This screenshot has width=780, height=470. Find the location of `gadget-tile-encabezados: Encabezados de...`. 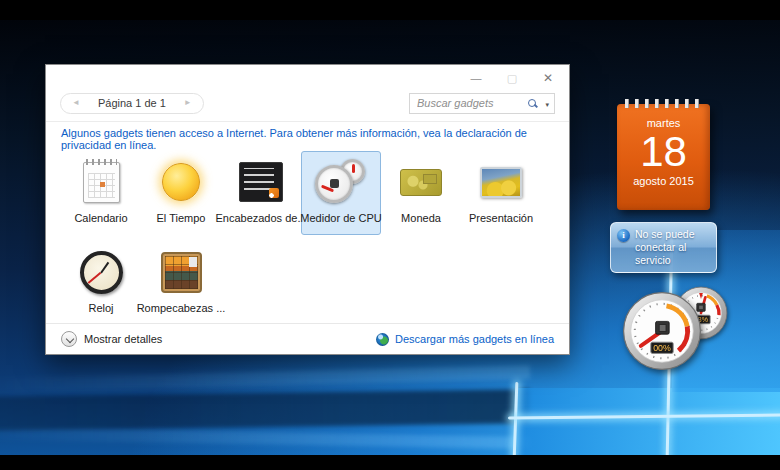

gadget-tile-encabezados: Encabezados de... is located at coordinates (261, 193).